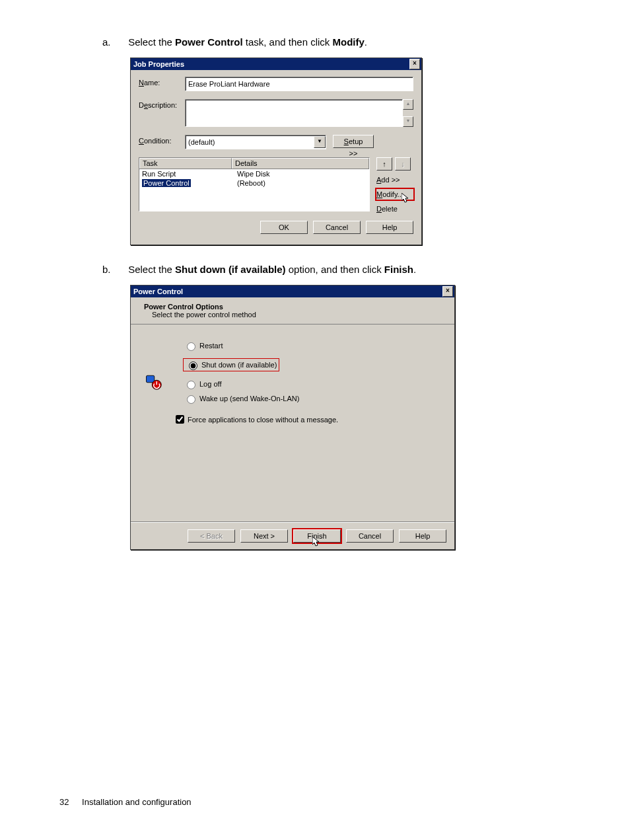 This screenshot has height=840, width=630. I want to click on description-label: Description:, so click(162, 104).